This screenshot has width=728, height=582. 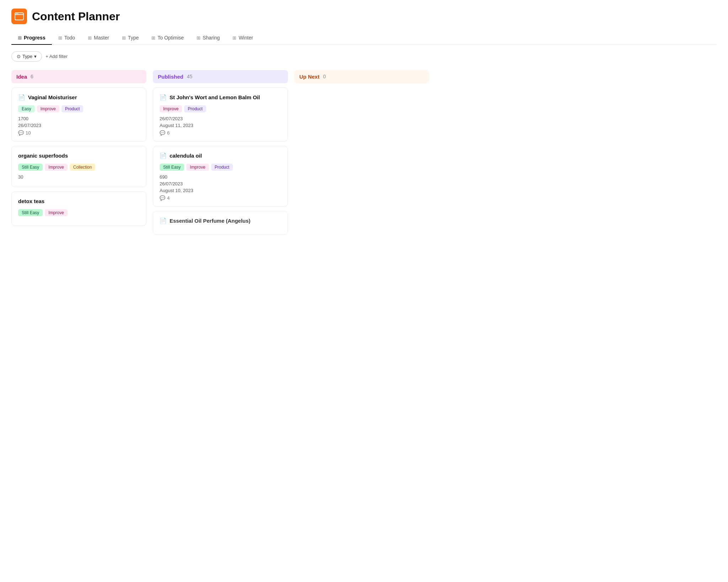 What do you see at coordinates (220, 176) in the screenshot?
I see `card-calendula-oil: 📄 calendula oil Still Easy Improve Produ…` at bounding box center [220, 176].